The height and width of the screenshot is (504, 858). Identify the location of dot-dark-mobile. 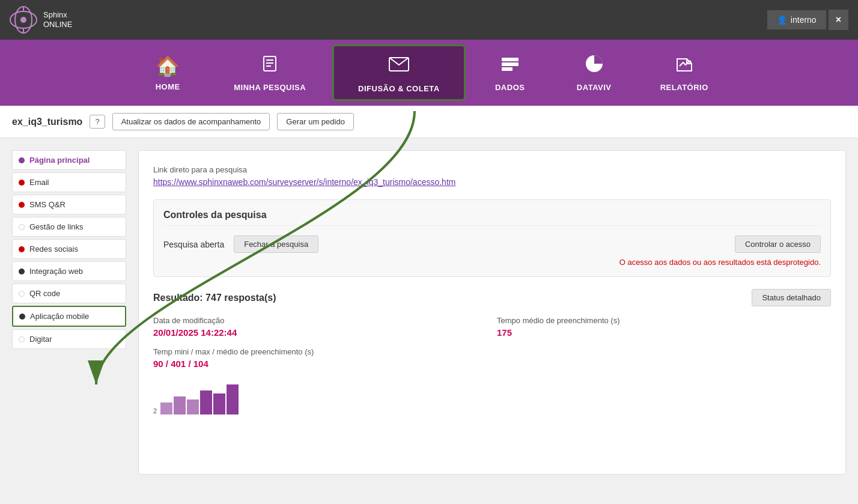
(22, 317).